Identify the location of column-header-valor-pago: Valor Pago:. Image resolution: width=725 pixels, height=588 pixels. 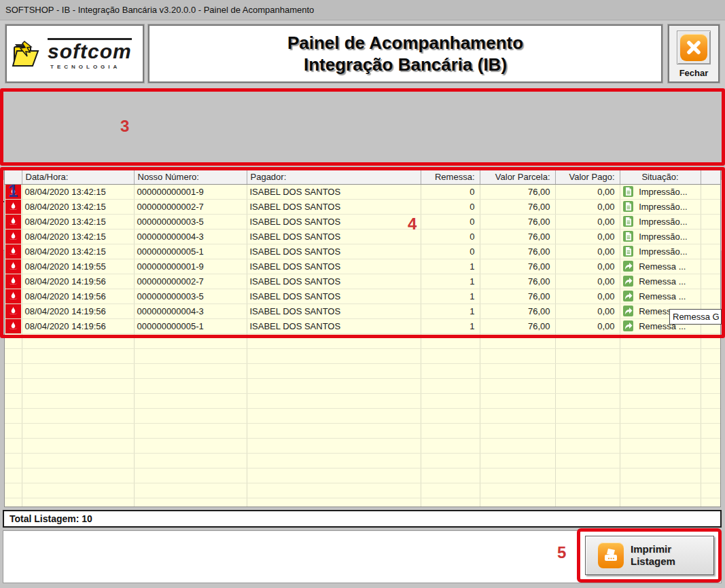
(587, 177).